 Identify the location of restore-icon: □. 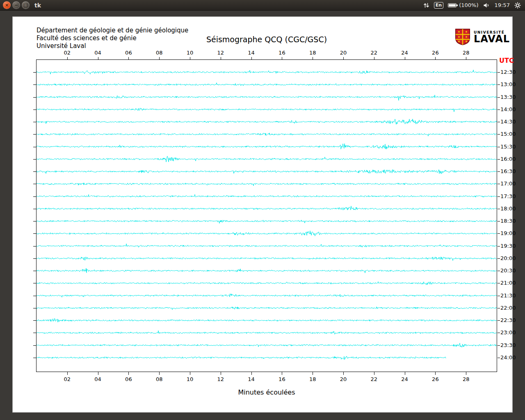
(25, 5).